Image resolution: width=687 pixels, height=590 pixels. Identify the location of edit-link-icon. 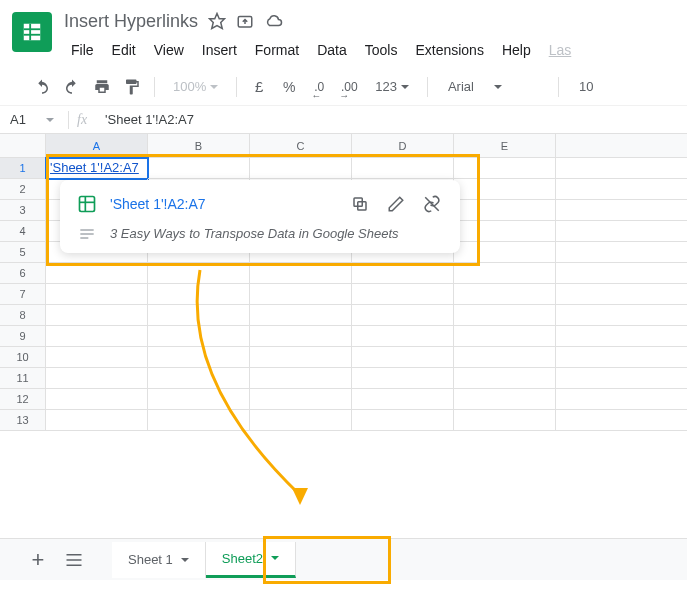
(396, 204).